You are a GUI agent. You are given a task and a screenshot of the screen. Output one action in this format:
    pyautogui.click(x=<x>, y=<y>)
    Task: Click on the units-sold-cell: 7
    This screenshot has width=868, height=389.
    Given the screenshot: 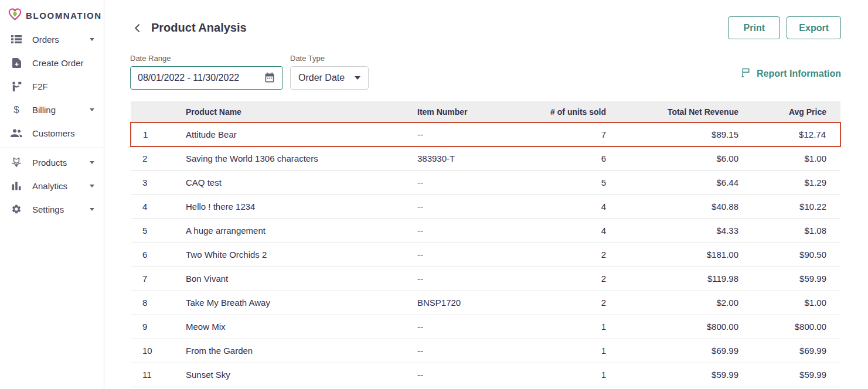 What is the action you would take?
    pyautogui.click(x=577, y=135)
    